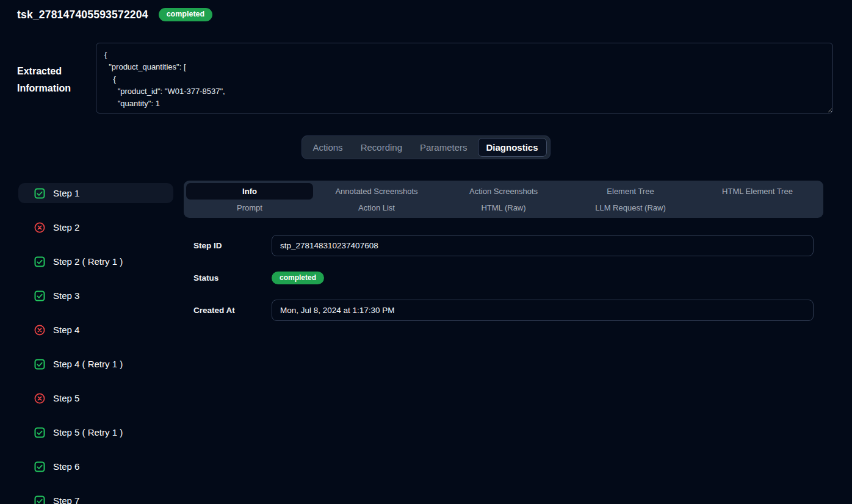 The width and height of the screenshot is (852, 504). I want to click on info-field-row: Statuscompleted, so click(504, 278).